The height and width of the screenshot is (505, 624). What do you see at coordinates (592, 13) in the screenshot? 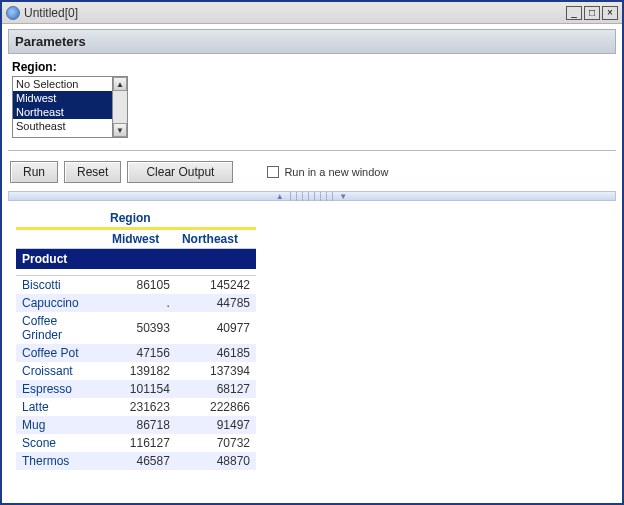
I see `maximize-button: □` at bounding box center [592, 13].